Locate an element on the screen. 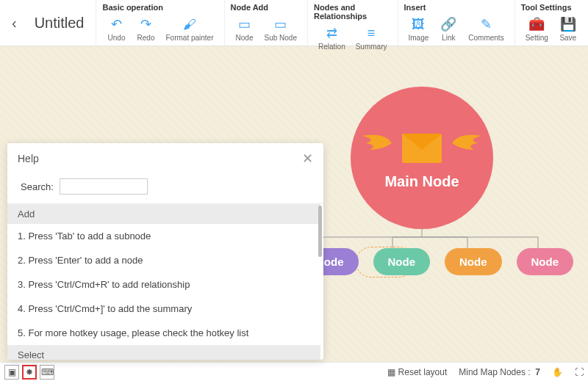  help-title: Help is located at coordinates (28, 159).